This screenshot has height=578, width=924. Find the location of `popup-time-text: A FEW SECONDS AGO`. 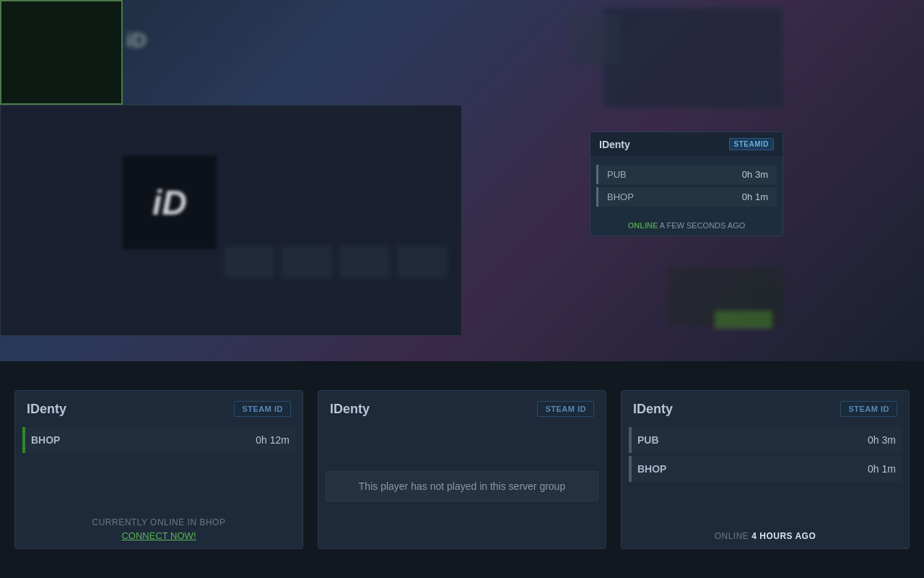

popup-time-text: A FEW SECONDS AGO is located at coordinates (703, 225).